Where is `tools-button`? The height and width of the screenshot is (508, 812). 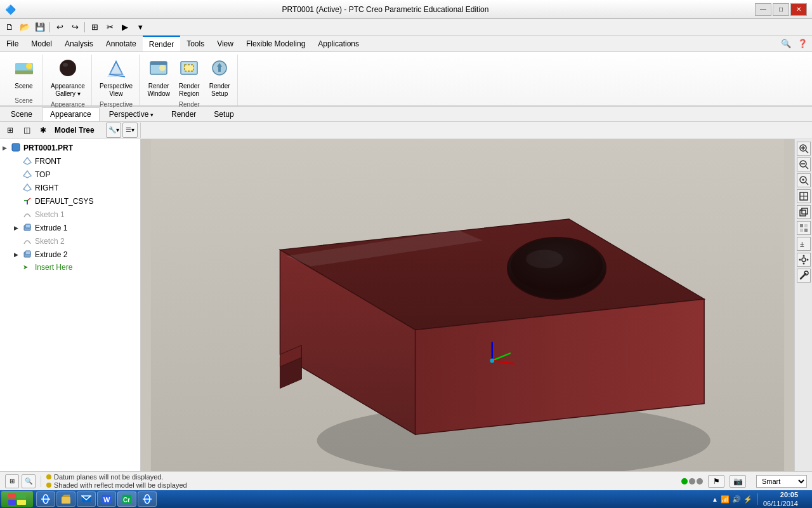 tools-button is located at coordinates (804, 276).